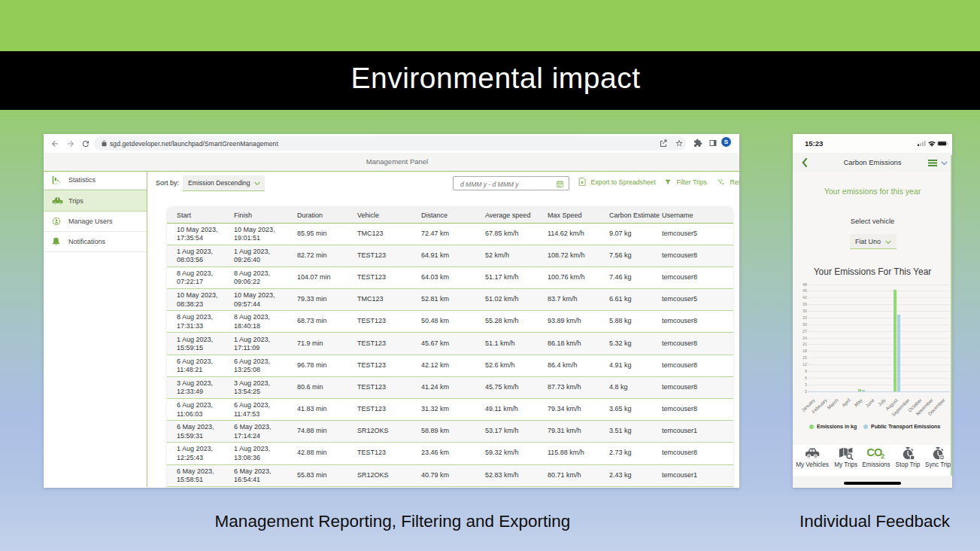 Image resolution: width=980 pixels, height=551 pixels. What do you see at coordinates (945, 163) in the screenshot?
I see `menu-chevron-down-icon` at bounding box center [945, 163].